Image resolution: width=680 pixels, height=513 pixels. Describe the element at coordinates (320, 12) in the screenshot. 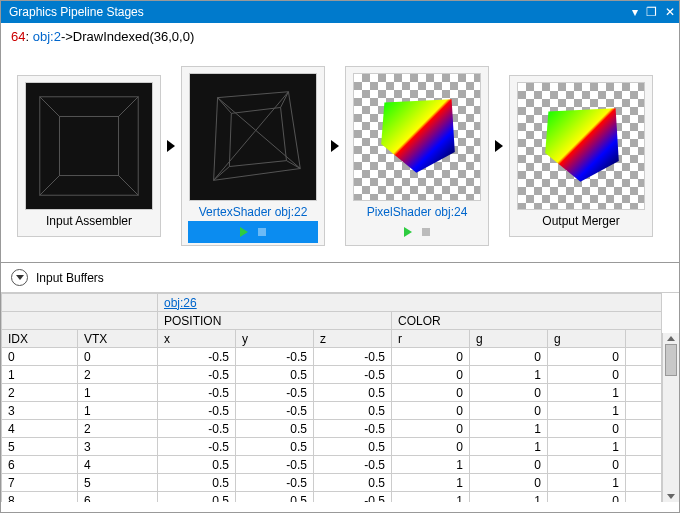

I see `window-title: Graphics Pipeline Stages` at that location.